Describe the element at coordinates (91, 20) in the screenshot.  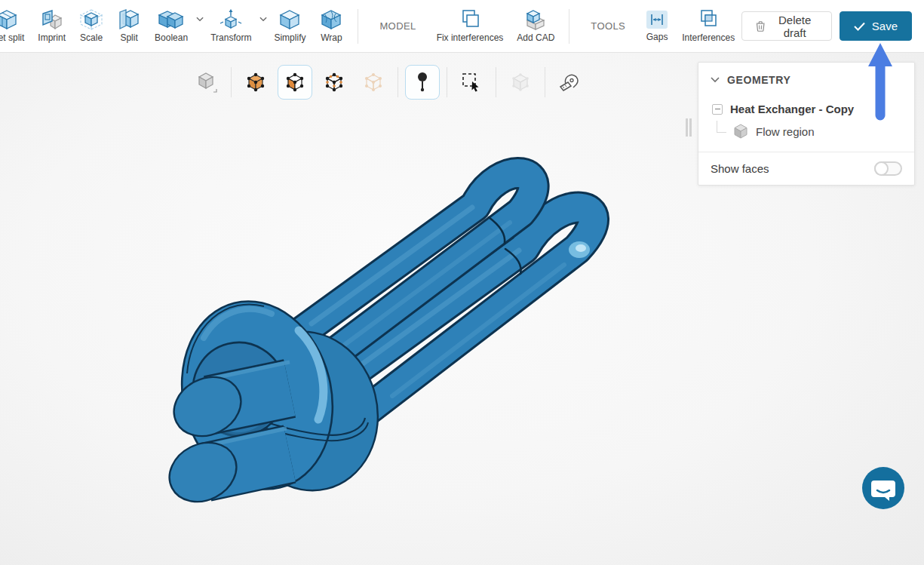
I see `scale-icon` at that location.